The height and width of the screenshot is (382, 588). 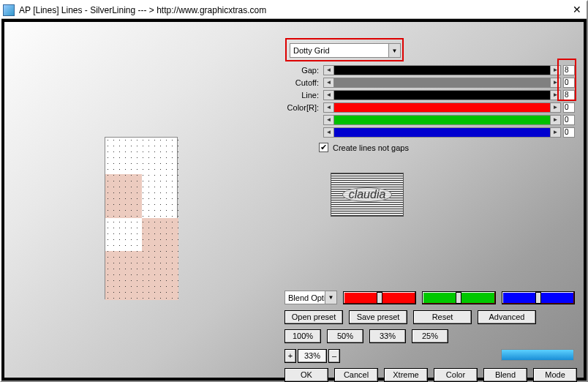 I want to click on create-lines-checkbox-row: ✔ Create lines not gaps, so click(x=447, y=148).